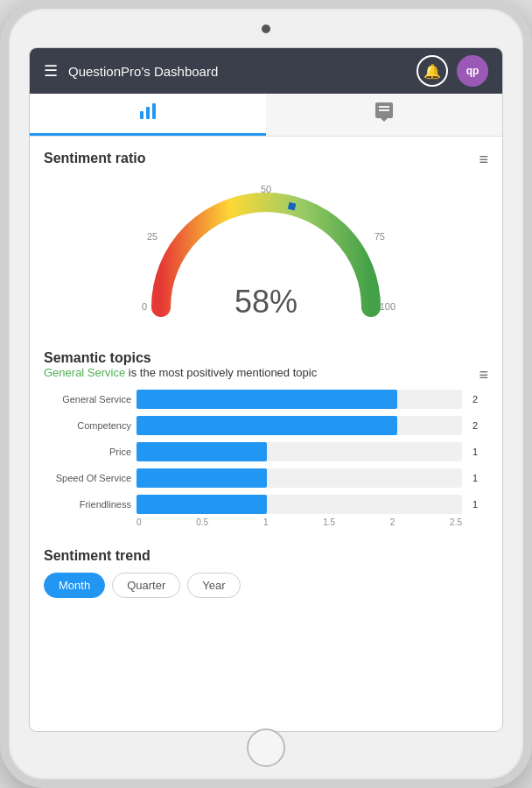 The image size is (532, 788). Describe the element at coordinates (384, 114) in the screenshot. I see `comments-tab-icon` at that location.